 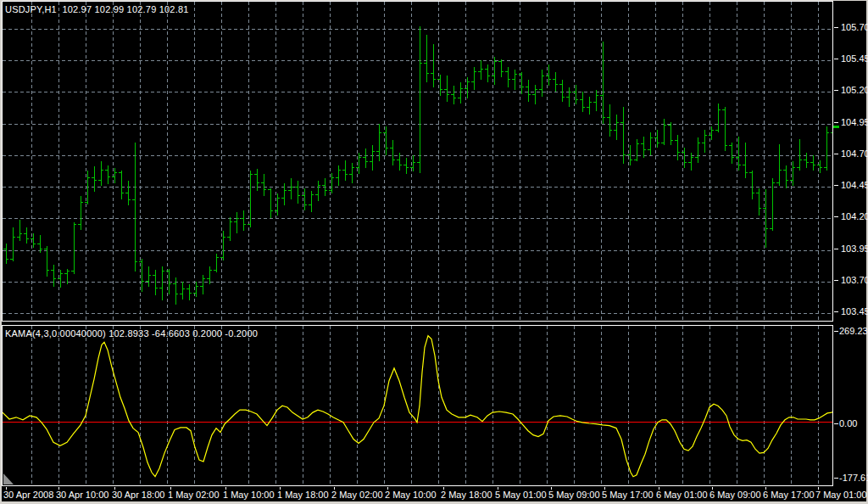 I want to click on time-axis-label: 1 May 10:00, so click(x=249, y=495).